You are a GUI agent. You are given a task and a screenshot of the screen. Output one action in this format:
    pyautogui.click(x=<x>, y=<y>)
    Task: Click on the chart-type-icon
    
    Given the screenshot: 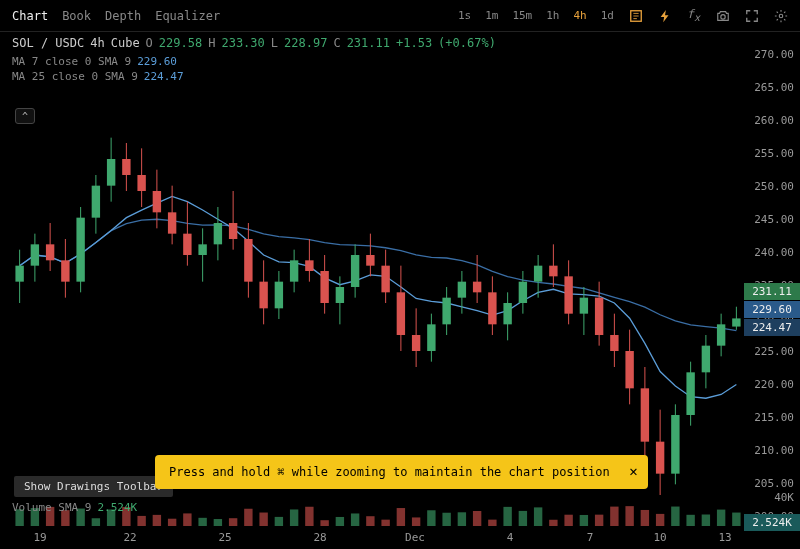 What is the action you would take?
    pyautogui.click(x=636, y=16)
    